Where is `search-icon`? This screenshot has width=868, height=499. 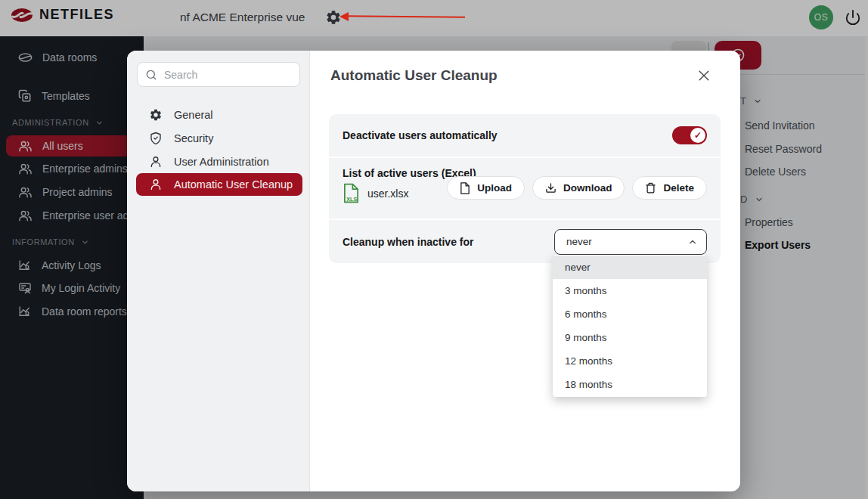 search-icon is located at coordinates (151, 75).